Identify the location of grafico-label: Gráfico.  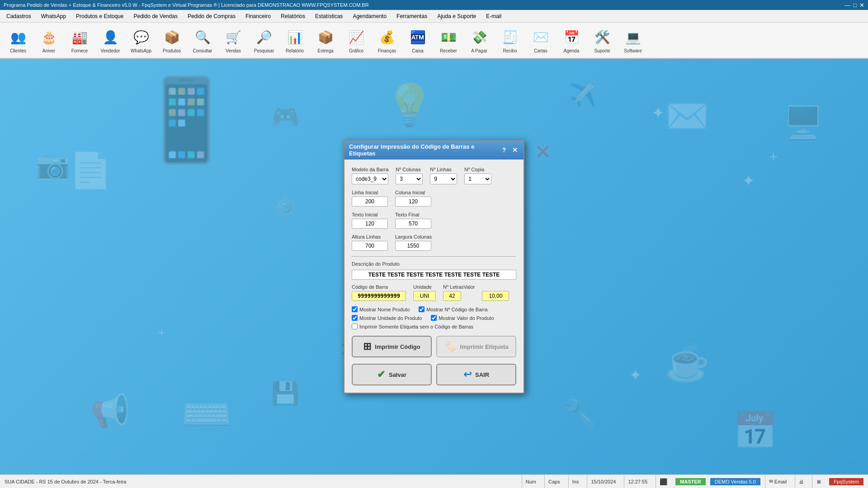
(356, 51).